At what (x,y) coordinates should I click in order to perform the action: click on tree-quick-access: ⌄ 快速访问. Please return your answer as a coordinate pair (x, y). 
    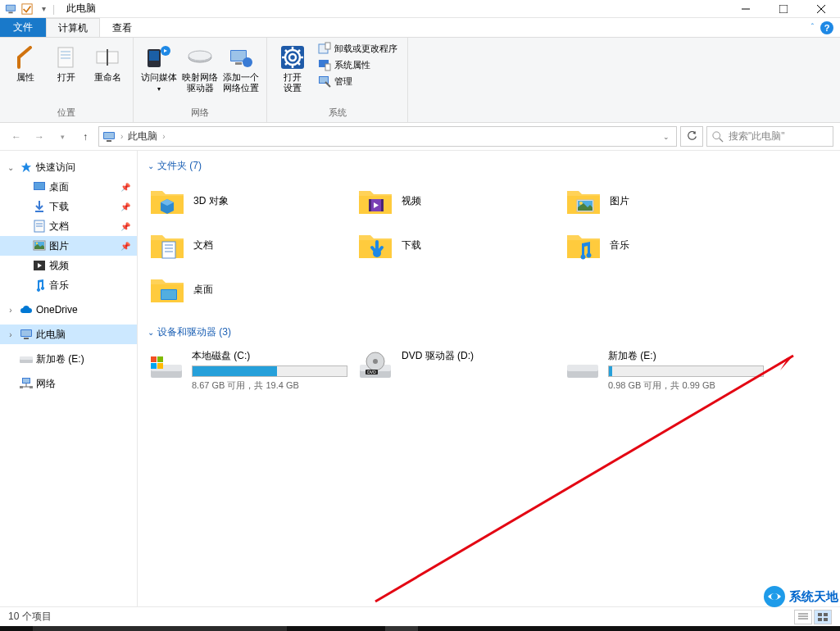
    Looking at the image, I should click on (69, 167).